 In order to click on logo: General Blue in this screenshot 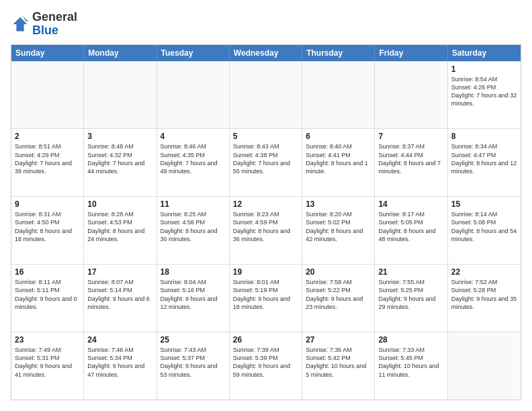, I will do `click(44, 24)`.